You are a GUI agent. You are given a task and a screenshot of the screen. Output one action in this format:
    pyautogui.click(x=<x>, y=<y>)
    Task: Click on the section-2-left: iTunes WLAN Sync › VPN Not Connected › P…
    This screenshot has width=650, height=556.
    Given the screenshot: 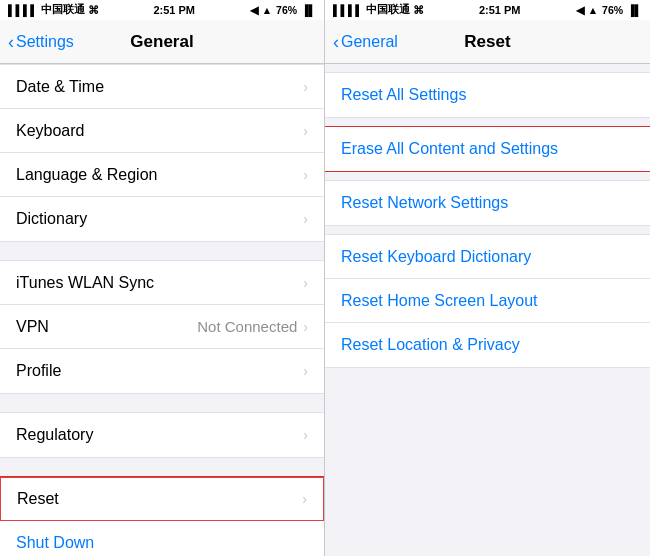 What is the action you would take?
    pyautogui.click(x=162, y=327)
    